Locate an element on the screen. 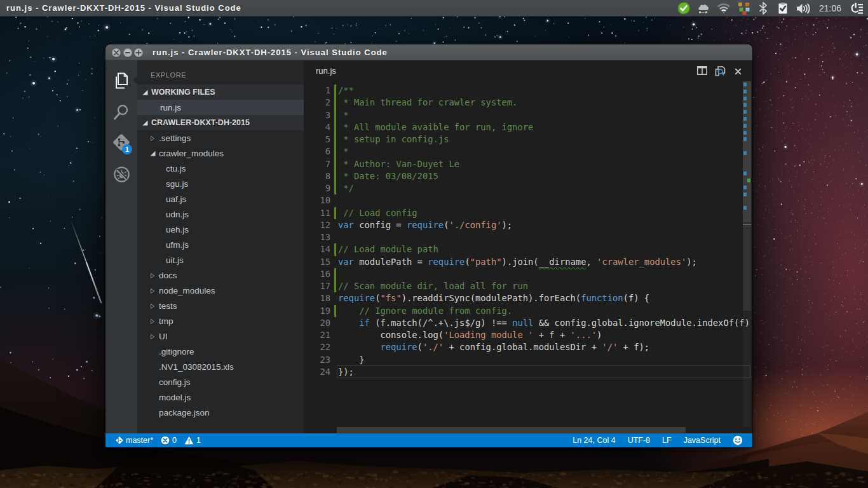  line-number: 18 is located at coordinates (317, 299).